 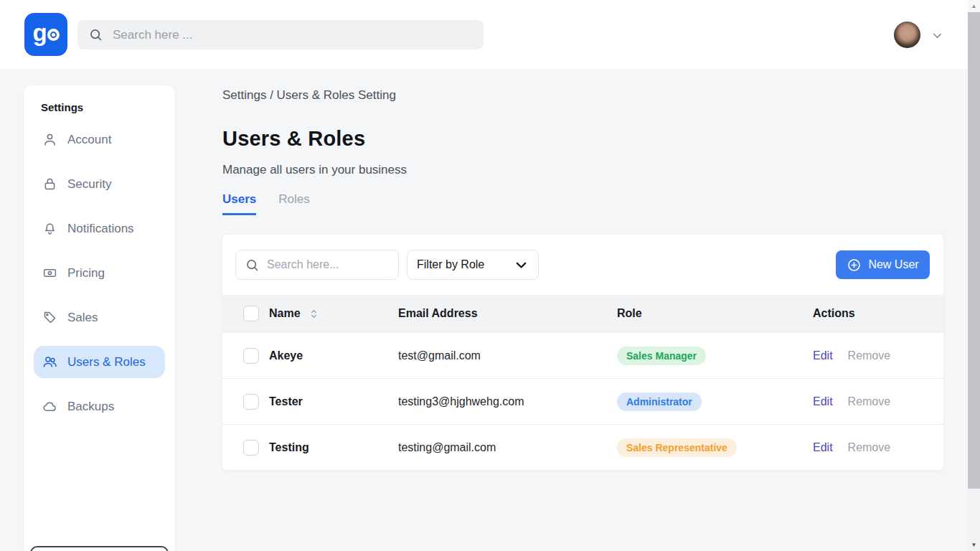 I want to click on role-badge: Sales Manager, so click(x=661, y=356).